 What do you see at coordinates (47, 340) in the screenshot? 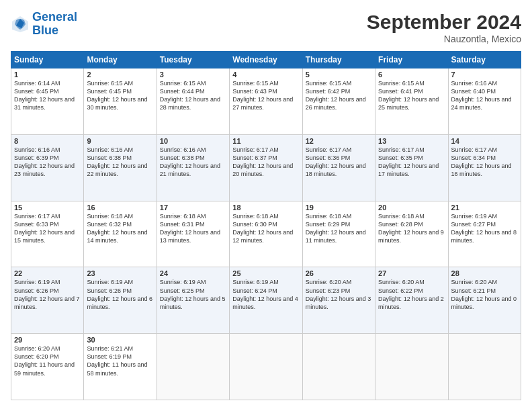
I see `day-number: 29` at bounding box center [47, 340].